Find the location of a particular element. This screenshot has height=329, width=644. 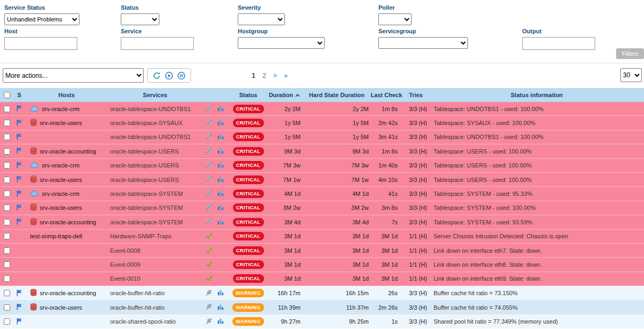

service-input is located at coordinates (157, 43).